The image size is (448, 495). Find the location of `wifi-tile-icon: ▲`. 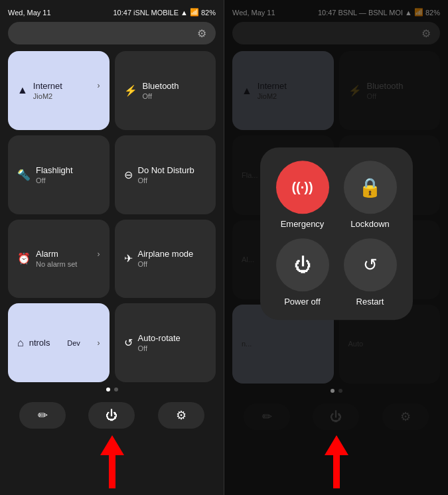

wifi-tile-icon: ▲ is located at coordinates (23, 90).